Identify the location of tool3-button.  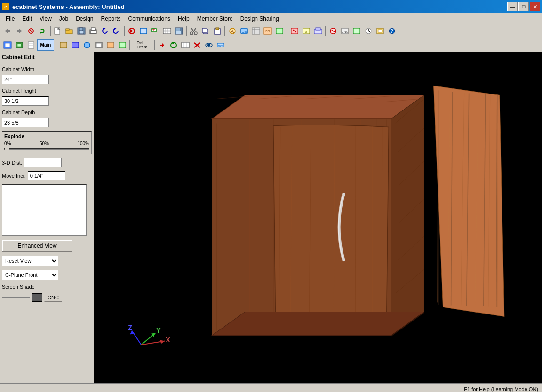
(256, 31).